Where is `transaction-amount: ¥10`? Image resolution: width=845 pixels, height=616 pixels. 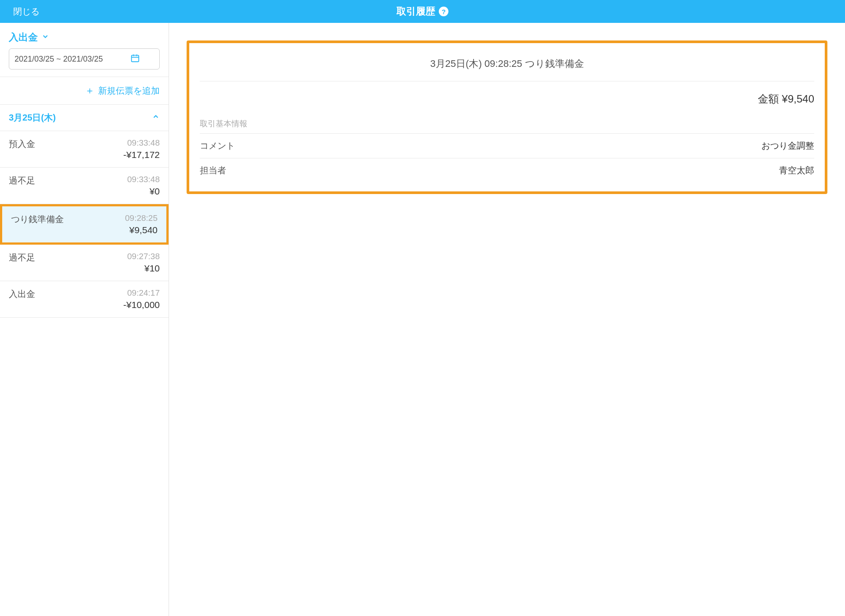
transaction-amount: ¥10 is located at coordinates (143, 268).